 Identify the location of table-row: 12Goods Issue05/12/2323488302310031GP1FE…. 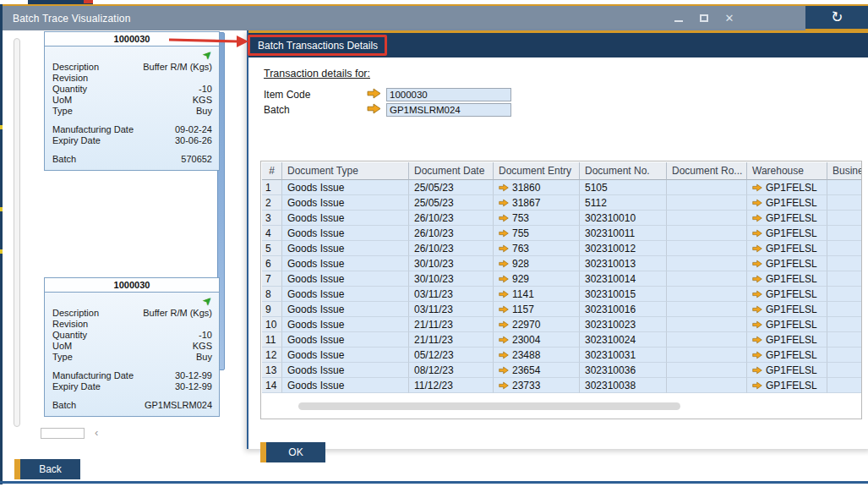
(562, 355).